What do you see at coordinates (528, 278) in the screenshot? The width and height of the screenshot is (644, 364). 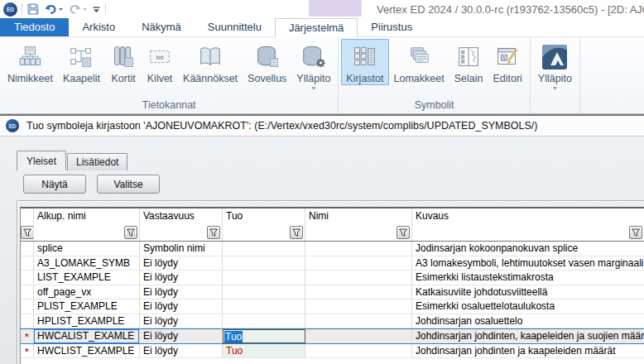 I see `cell-kuvaus: Esimerkki listaustekstimakrosta` at bounding box center [528, 278].